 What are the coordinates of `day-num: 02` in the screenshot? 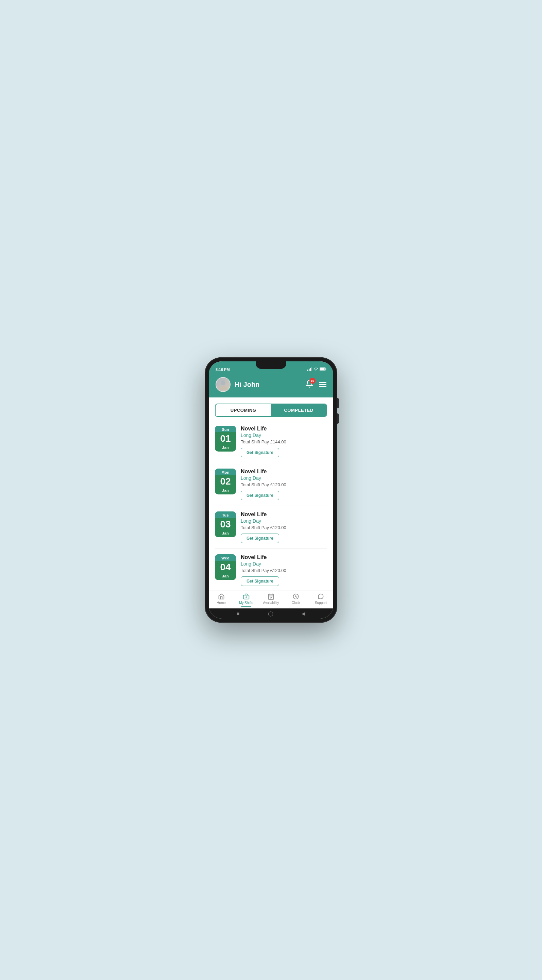 It's located at (225, 482).